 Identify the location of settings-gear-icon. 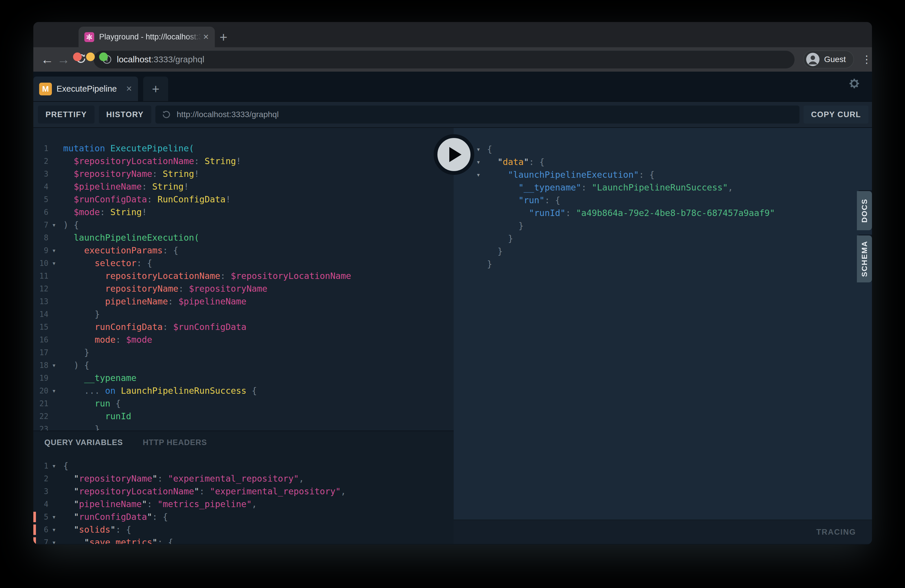
(854, 84).